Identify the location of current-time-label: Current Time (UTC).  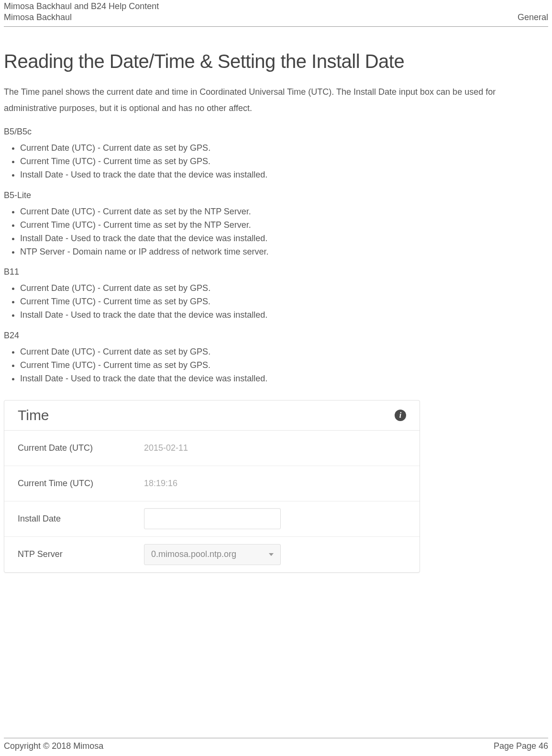
(81, 483).